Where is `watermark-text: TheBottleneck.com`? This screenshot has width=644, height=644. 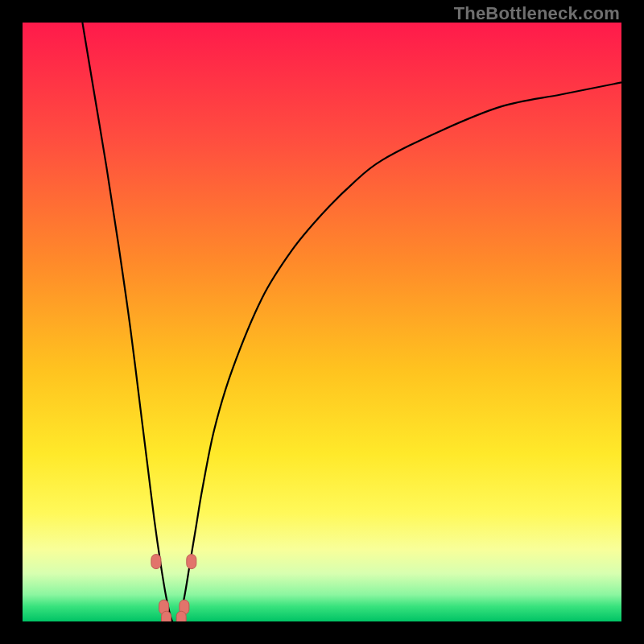
watermark-text: TheBottleneck.com is located at coordinates (537, 14).